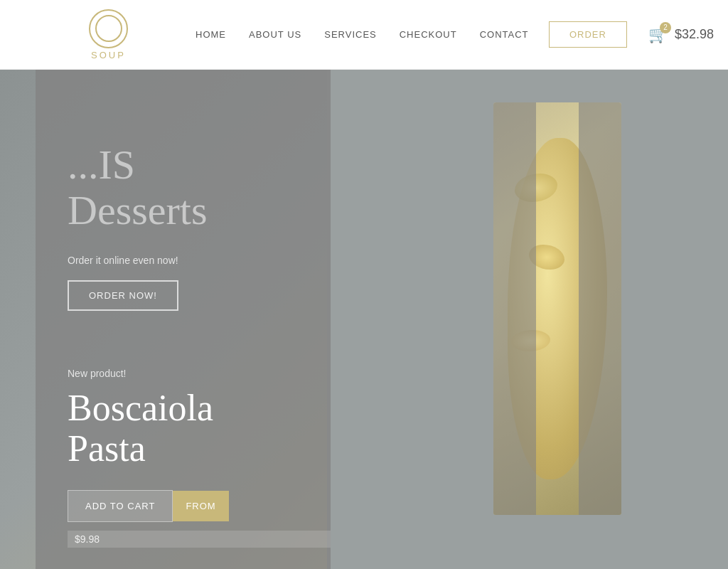  Describe the element at coordinates (365, 34) in the screenshot. I see `main-nav: HOME ABOUT US SERVICES CHECKOUT CONTACT` at that location.